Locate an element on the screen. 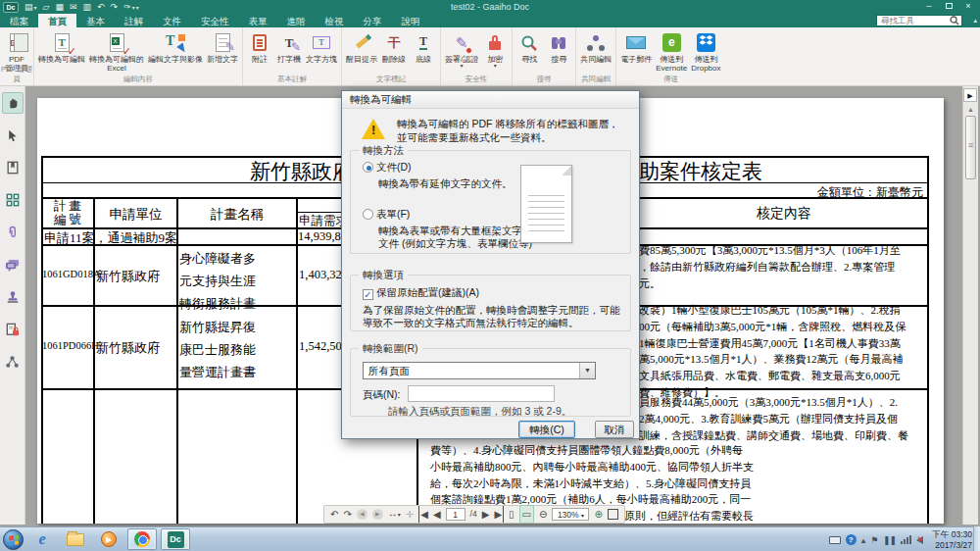 This screenshot has width=980, height=551. taskbar-gaaiho-icon: Dc is located at coordinates (175, 539).